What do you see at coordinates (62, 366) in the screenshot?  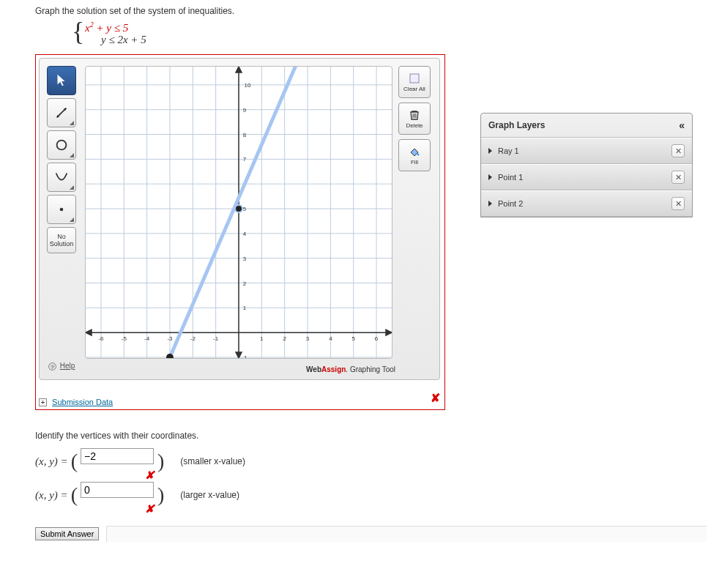 I see `help-link: ? Help` at bounding box center [62, 366].